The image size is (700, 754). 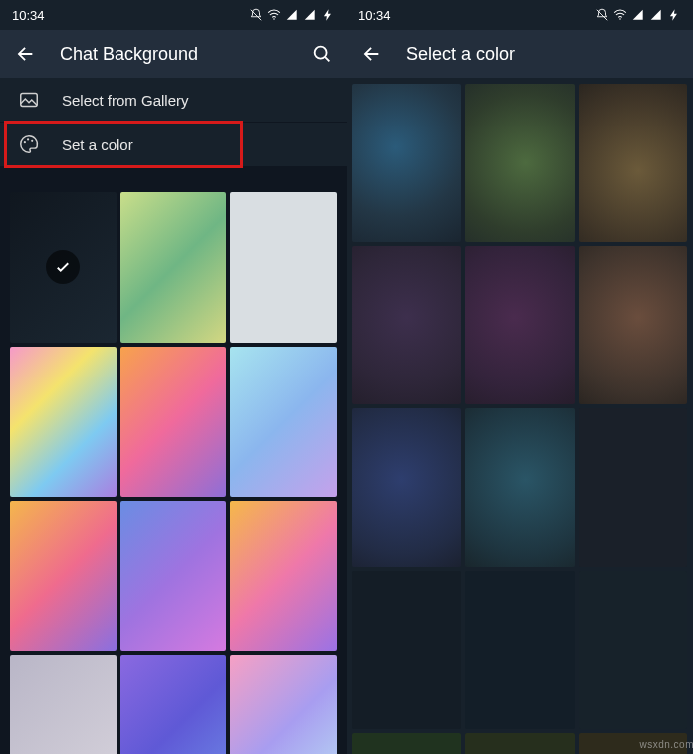 What do you see at coordinates (520, 54) in the screenshot?
I see `app-bar: Select a color` at bounding box center [520, 54].